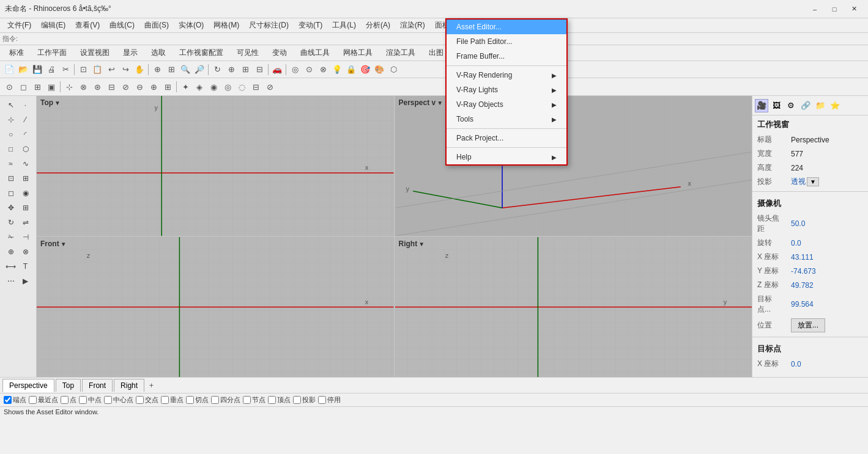 This screenshot has height=454, width=868. Describe the element at coordinates (201, 53) in the screenshot. I see `tab-viewport-config: 工作视窗配置` at that location.